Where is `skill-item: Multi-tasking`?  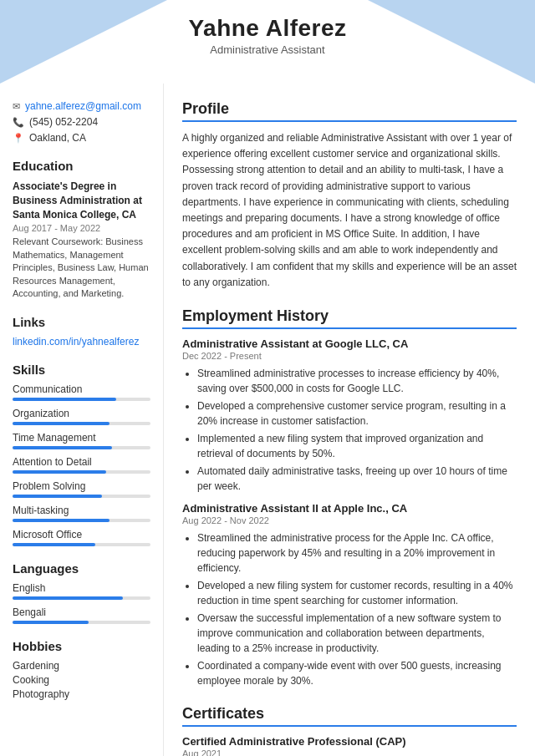 skill-item: Multi-tasking is located at coordinates (82, 513).